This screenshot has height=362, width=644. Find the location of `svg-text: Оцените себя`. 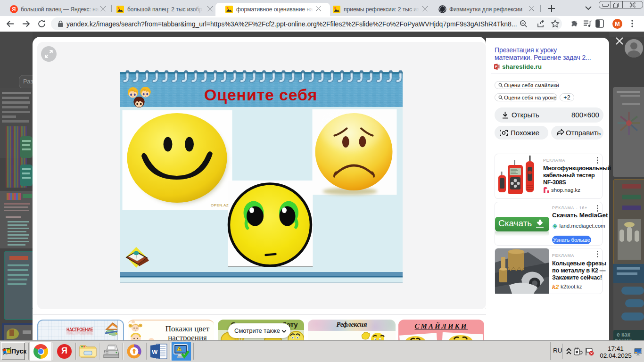

svg-text: Оцените себя is located at coordinates (260, 95).